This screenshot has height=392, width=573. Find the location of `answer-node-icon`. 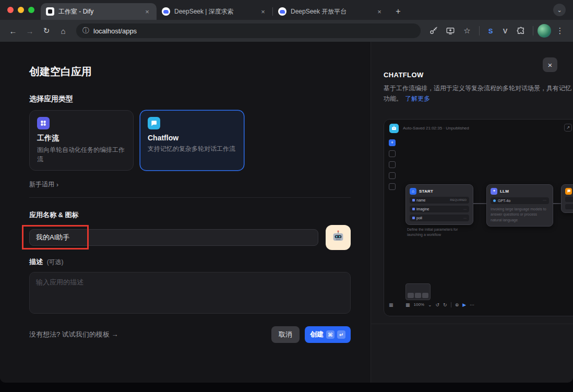

answer-node-icon is located at coordinates (569, 191).